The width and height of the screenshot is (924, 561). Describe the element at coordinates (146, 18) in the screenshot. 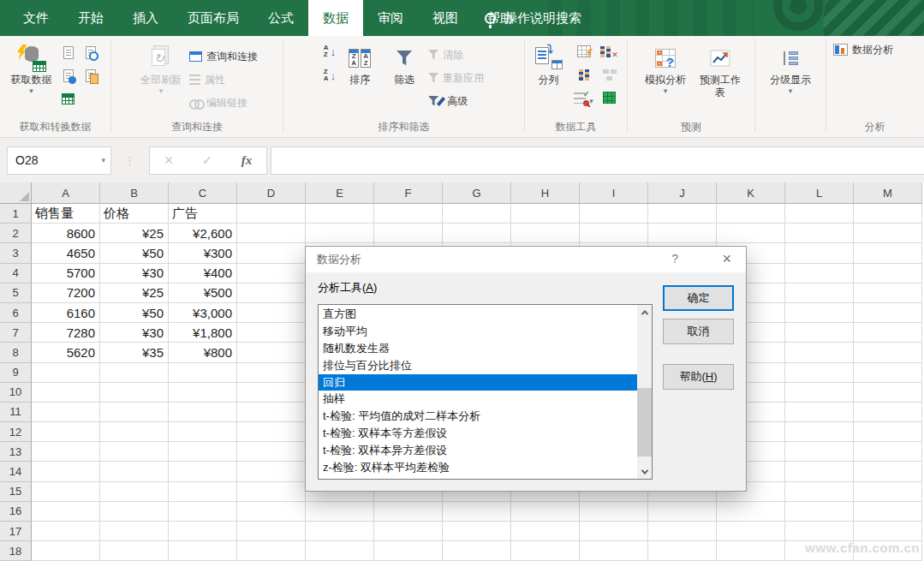

I see `tab-插入: 插入` at that location.